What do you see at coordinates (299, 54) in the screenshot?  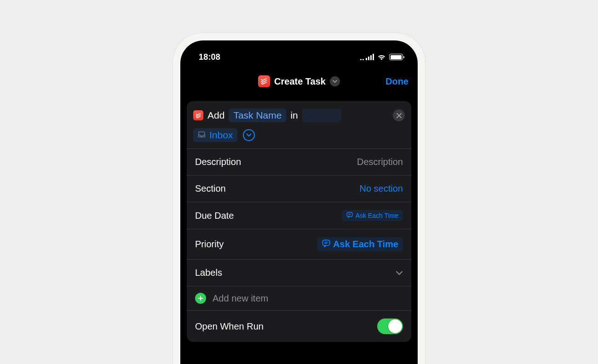 I see `status-bar: 18:08` at bounding box center [299, 54].